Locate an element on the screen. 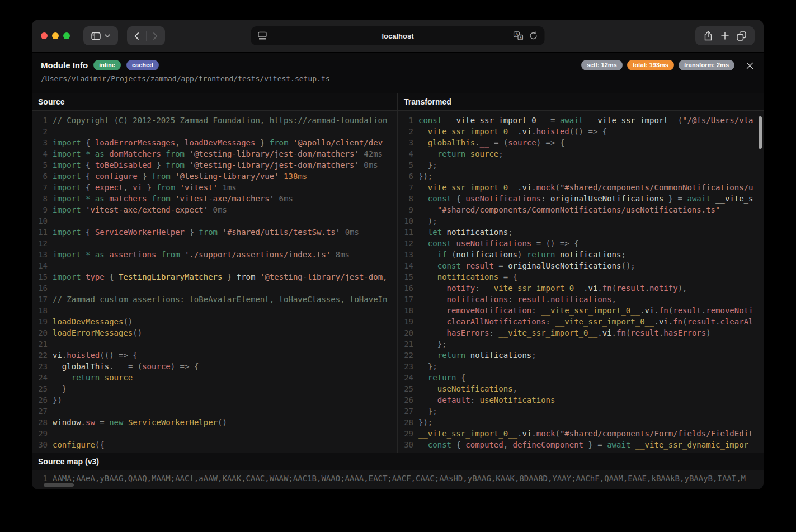 The image size is (796, 532). url-text: localhost is located at coordinates (398, 36).